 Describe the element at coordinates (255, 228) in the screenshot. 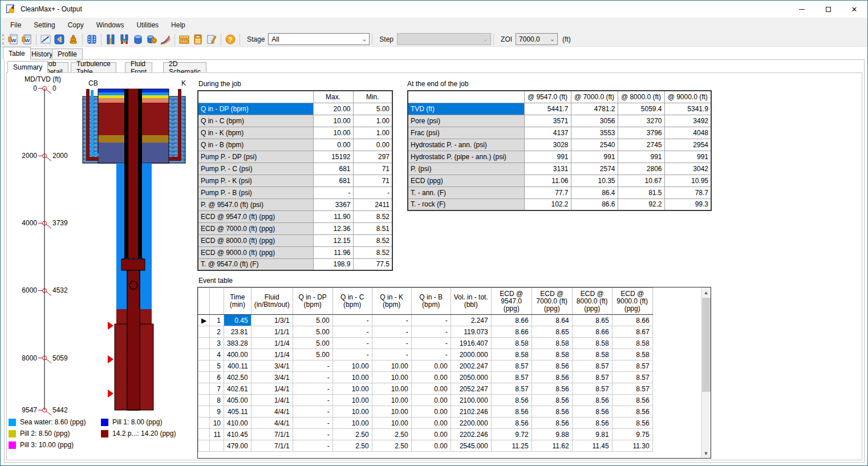

I see `row-label: ECD @ 7000.0 (ft) (ppg)` at that location.